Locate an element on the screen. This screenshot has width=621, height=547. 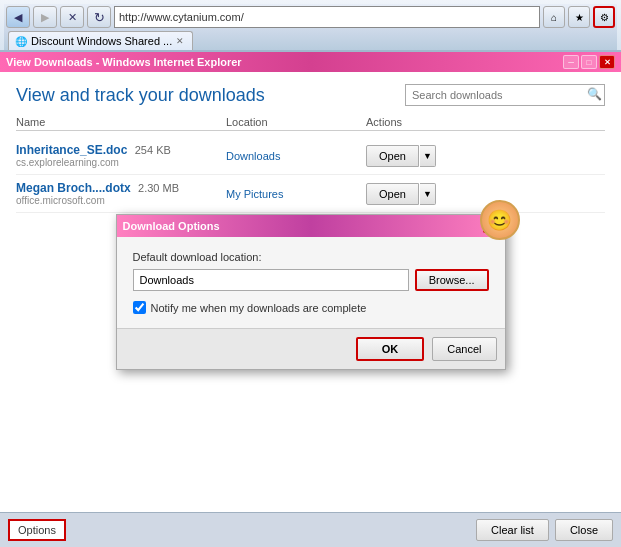
cancel-button: Cancel is located at coordinates (464, 349).